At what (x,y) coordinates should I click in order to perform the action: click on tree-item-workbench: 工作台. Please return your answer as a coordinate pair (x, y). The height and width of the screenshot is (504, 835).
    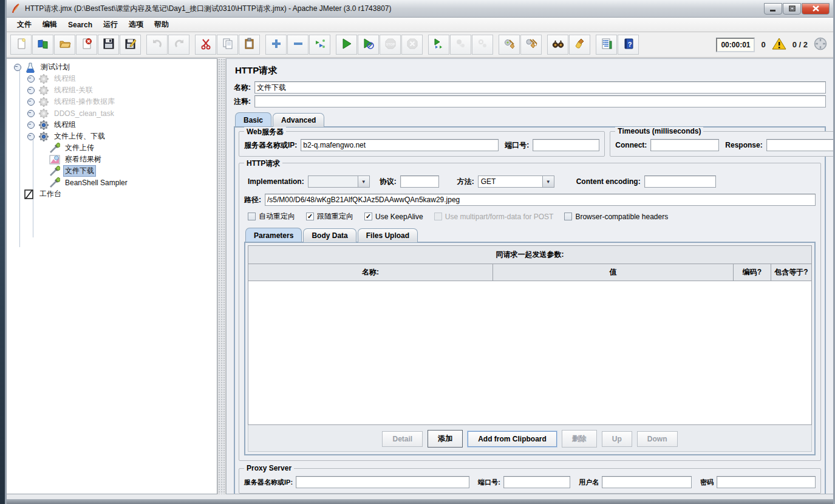
    Looking at the image, I should click on (112, 194).